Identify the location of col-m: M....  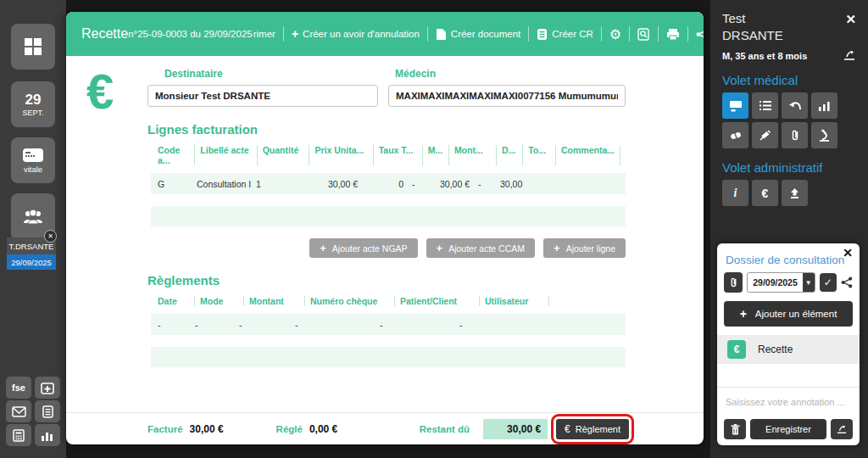
(439, 155).